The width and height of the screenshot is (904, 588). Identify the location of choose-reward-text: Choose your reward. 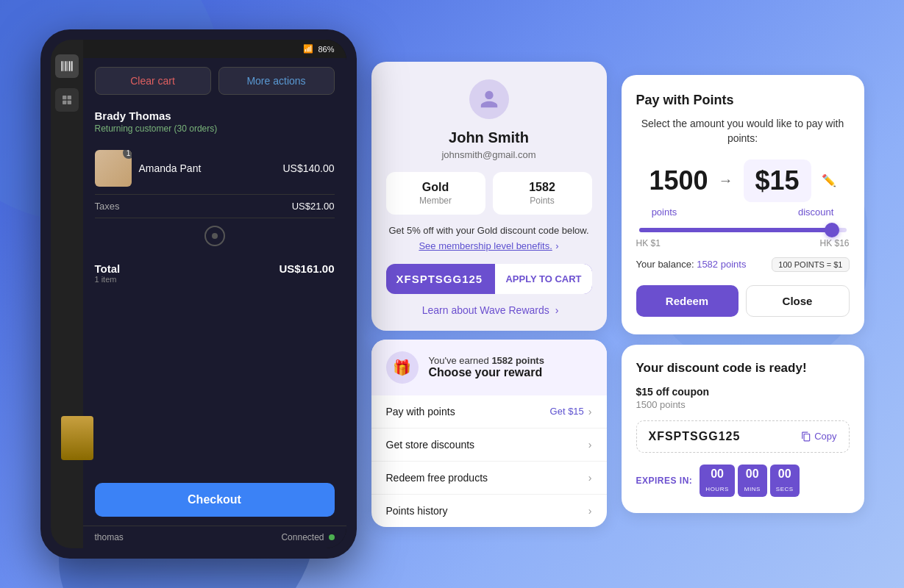
(487, 373).